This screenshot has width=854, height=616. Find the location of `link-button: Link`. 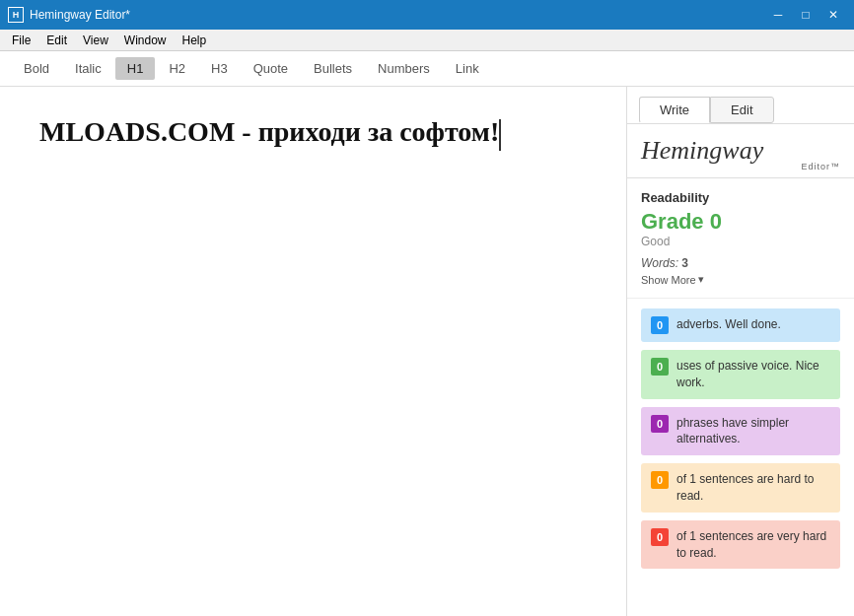

link-button: Link is located at coordinates (467, 69).